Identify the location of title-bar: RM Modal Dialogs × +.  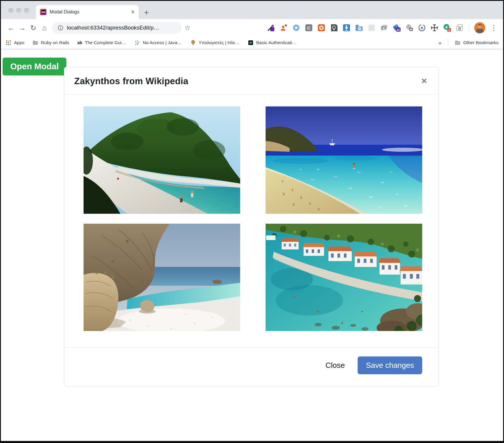
(252, 10).